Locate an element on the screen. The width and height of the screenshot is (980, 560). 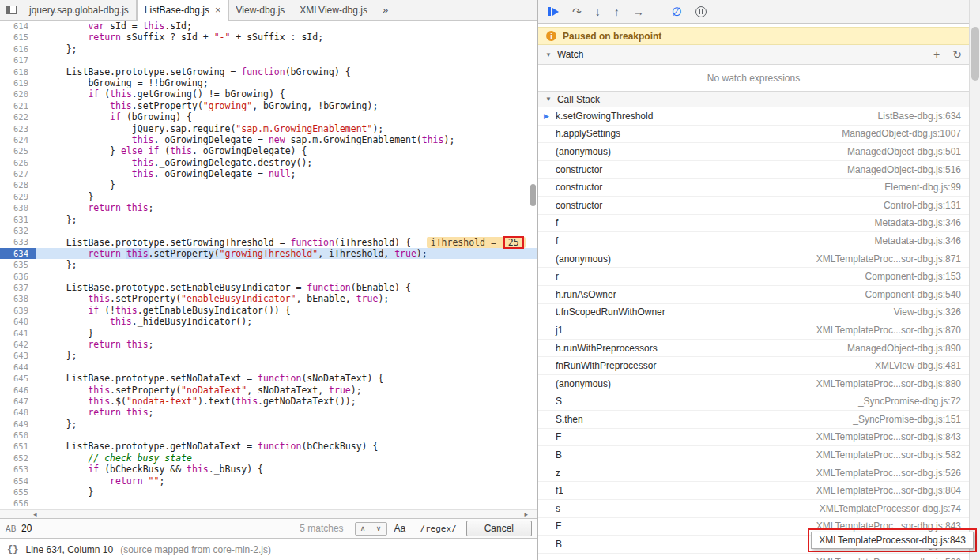
callstack-frame: f1XMLTemplateProc...sor-dbg.js:804 is located at coordinates (754, 491).